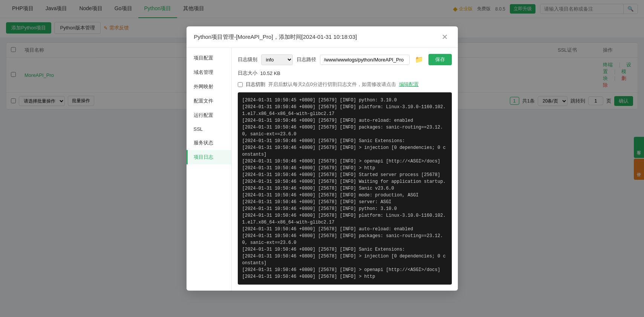 This screenshot has height=317, width=644. Describe the element at coordinates (322, 81) in the screenshot. I see `modal-body: 项目配置 域名管理 外网映射 配置文件 运行配置 SSL 服务状态 项目日志 日…` at that location.